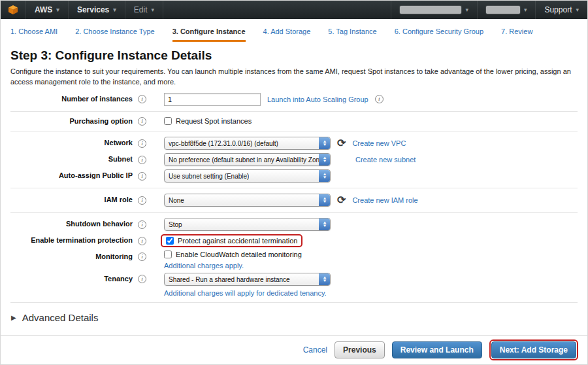  What do you see at coordinates (209, 35) in the screenshot?
I see `tab-configure-instance: 3. Configure Instance` at bounding box center [209, 35].